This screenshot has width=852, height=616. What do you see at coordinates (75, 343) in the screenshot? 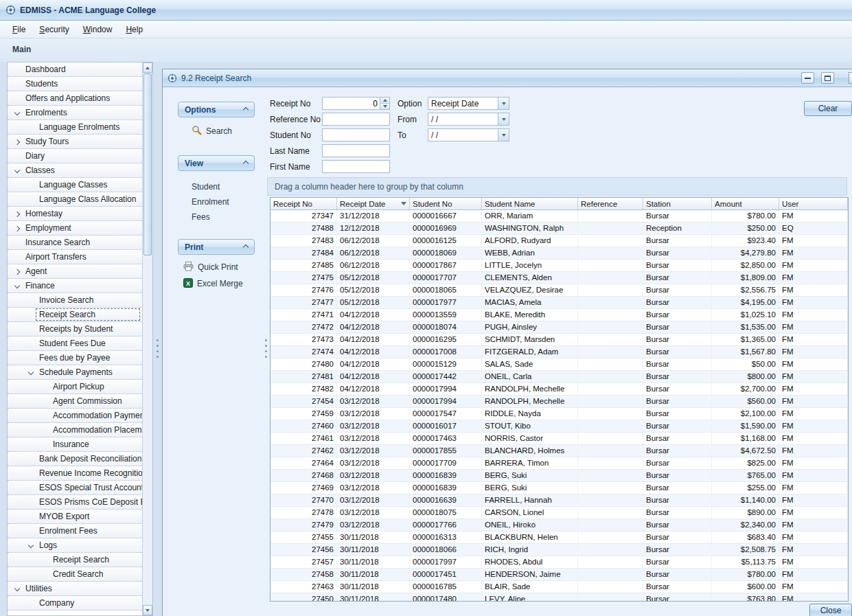
I see `sidebar-item-student-fees-due: Student Fees Due` at bounding box center [75, 343].